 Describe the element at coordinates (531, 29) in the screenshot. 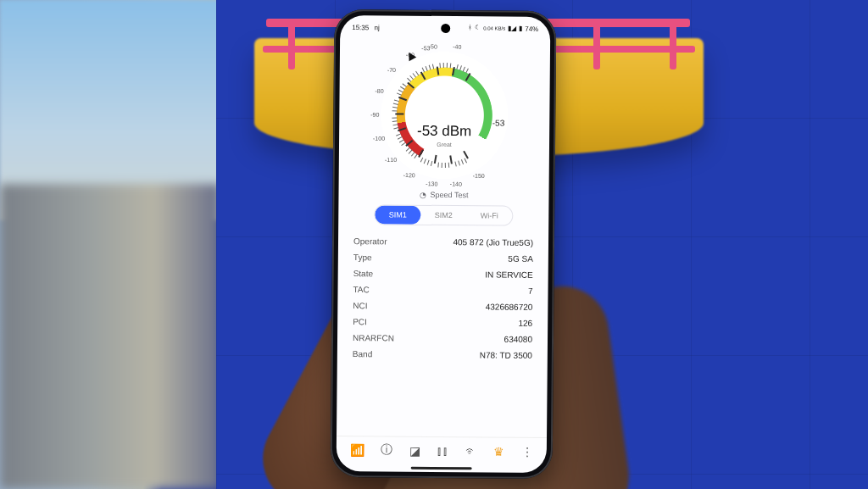

I see `battery-percent: 74%` at that location.